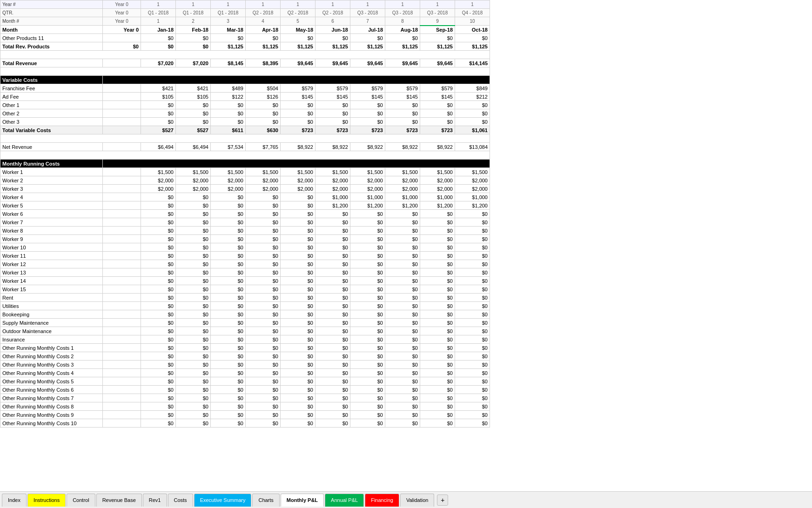 This screenshot has width=812, height=508. Describe the element at coordinates (245, 231) in the screenshot. I see `worker8-row: Worker 8$0$0$0$0$0$0$0$0$0$0` at that location.